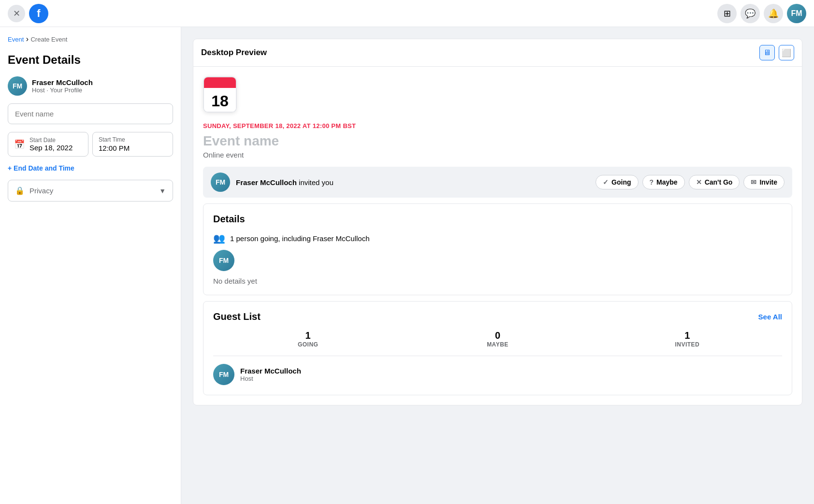 The width and height of the screenshot is (814, 504). What do you see at coordinates (234, 53) in the screenshot?
I see `preview-title: Desktop Preview` at bounding box center [234, 53].